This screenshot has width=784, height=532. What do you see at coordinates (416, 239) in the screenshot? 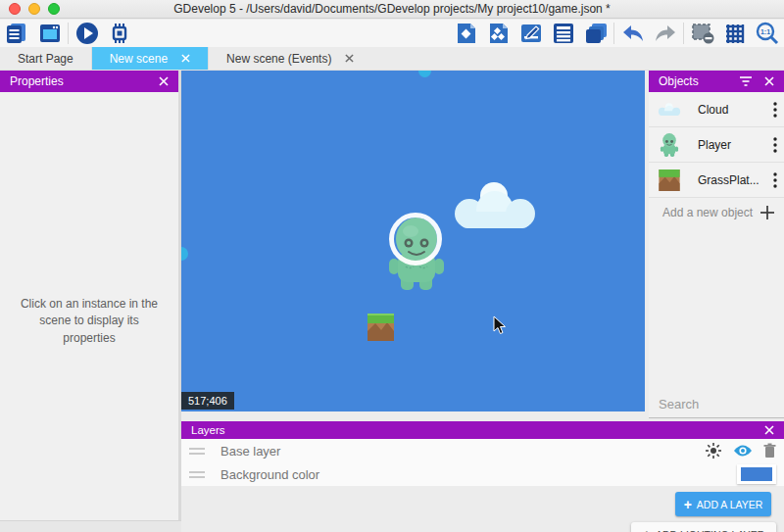
I see `selection-ring` at bounding box center [416, 239].